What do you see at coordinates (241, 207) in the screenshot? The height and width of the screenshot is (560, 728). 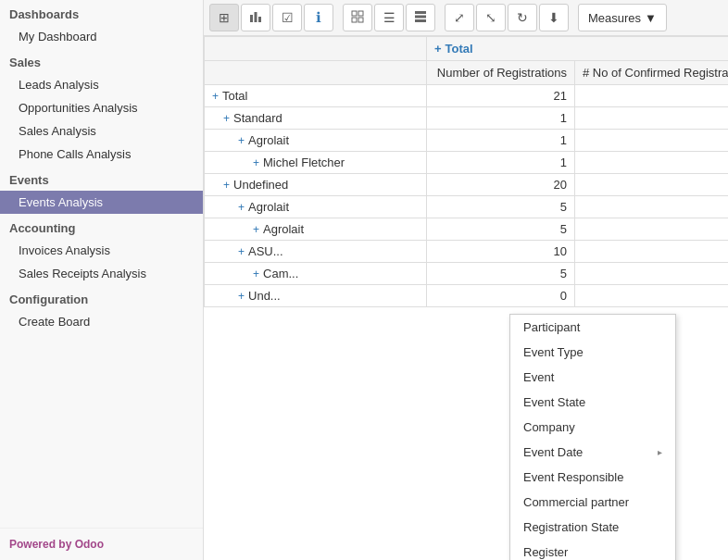 I see `expand-agrolait2-icon: +` at bounding box center [241, 207].